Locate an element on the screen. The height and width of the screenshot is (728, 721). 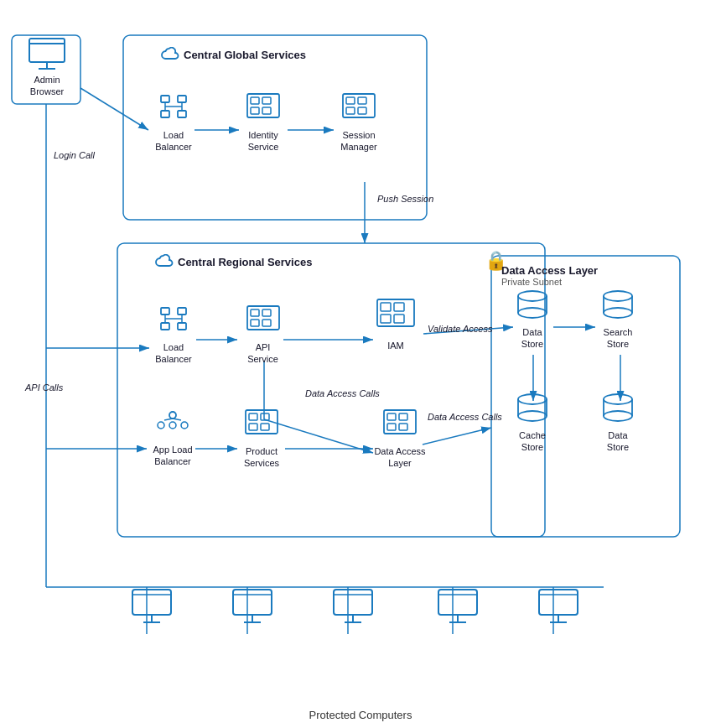
cache-store-label: Cache Store is located at coordinates (532, 441).